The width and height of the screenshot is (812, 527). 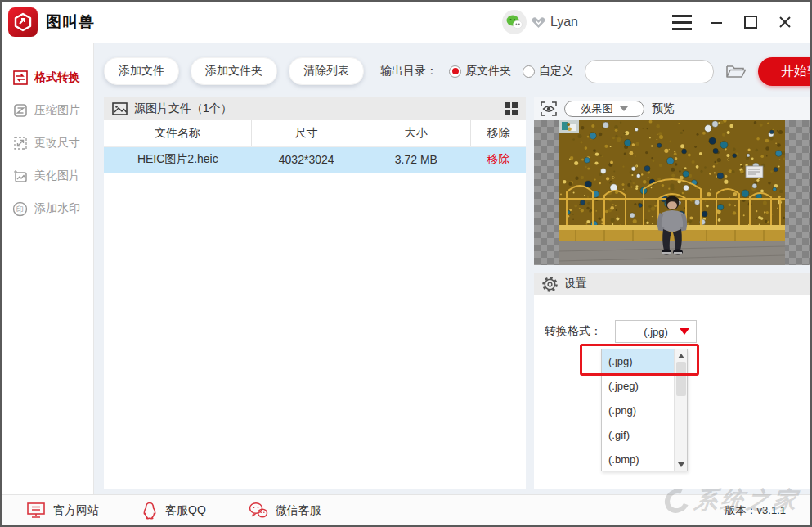 I want to click on radio-custom-folder-control, so click(x=528, y=72).